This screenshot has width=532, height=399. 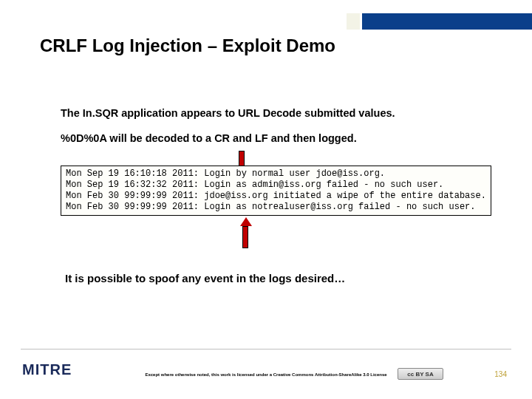 I want to click on divider, so click(x=266, y=349).